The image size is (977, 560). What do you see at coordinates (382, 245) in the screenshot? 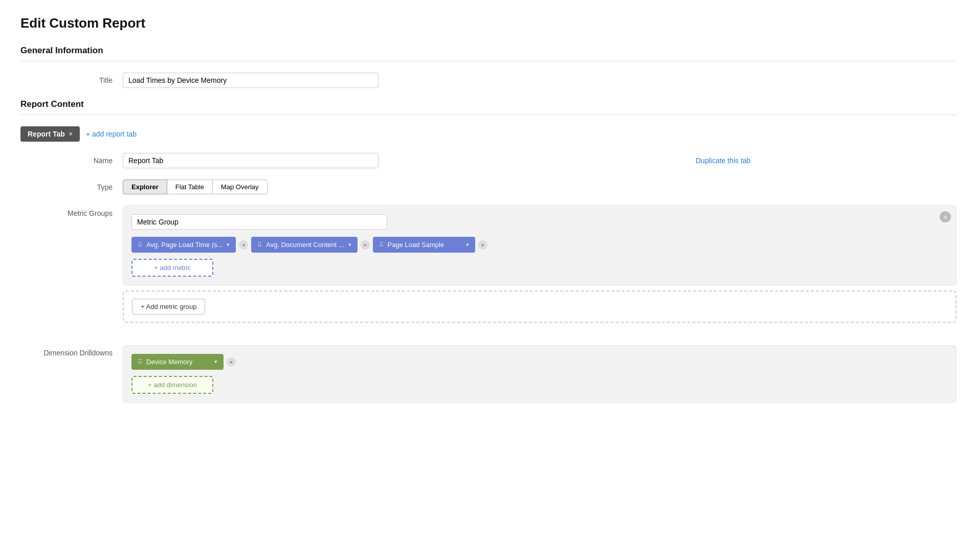
I see `metric-3-drag-handle: ⠿` at bounding box center [382, 245].